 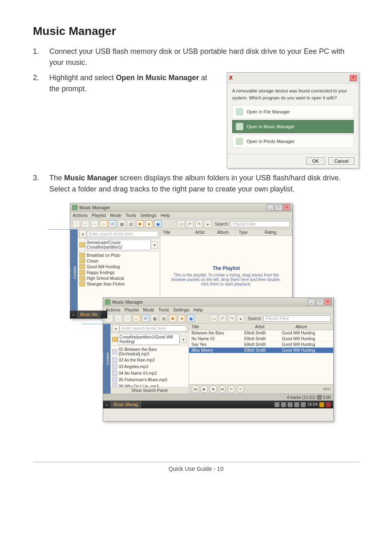 What do you see at coordinates (293, 141) in the screenshot?
I see `option-open-photo-manager: Open in Photo Manager` at bounding box center [293, 141].